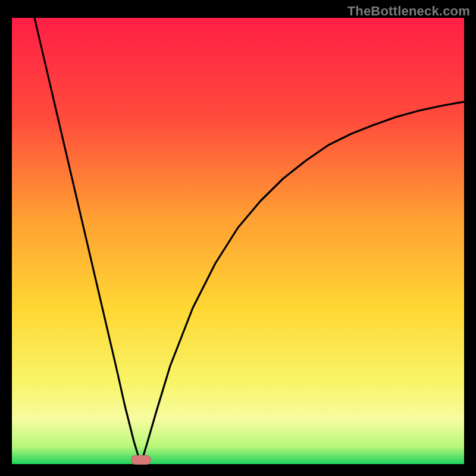 The image size is (476, 476). I want to click on watermark-text: TheBottleneck.com, so click(409, 11).